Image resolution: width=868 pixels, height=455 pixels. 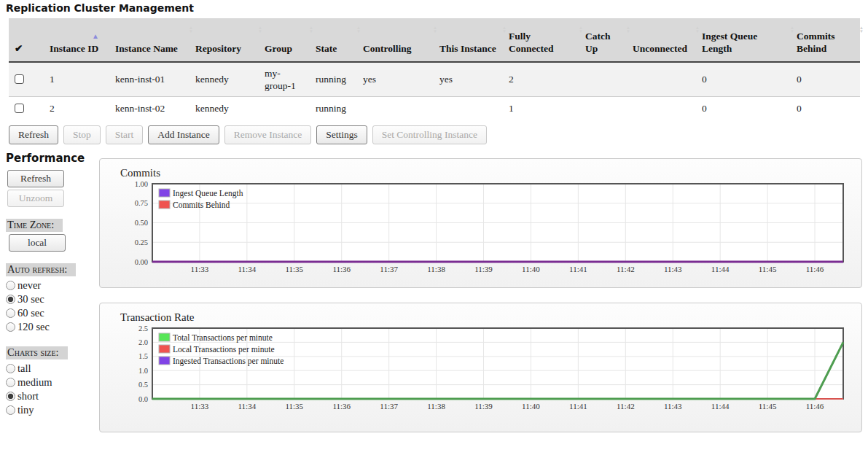 I want to click on auto-refresh-option-label: 60 sec, so click(x=31, y=313).